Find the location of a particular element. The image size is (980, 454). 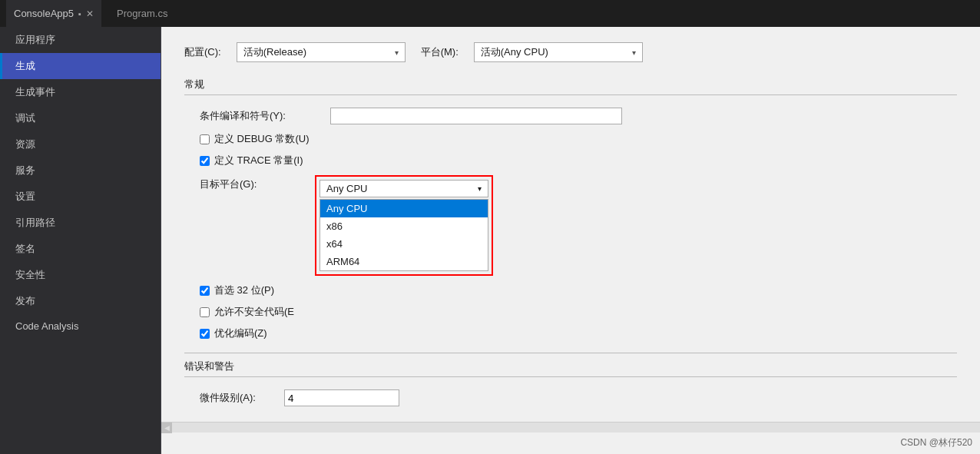

sidebar-item-signing: 签名 is located at coordinates (80, 249).